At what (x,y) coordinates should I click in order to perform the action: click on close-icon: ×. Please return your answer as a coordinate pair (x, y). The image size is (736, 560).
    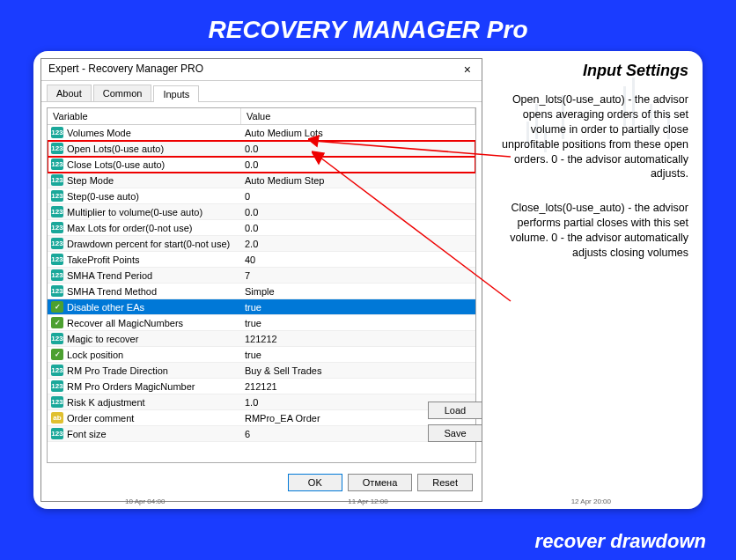
    Looking at the image, I should click on (467, 70).